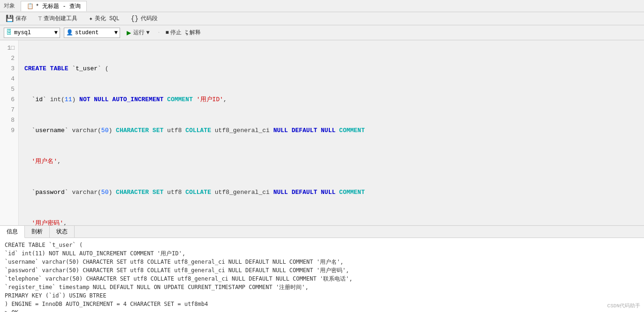  Describe the element at coordinates (38, 231) in the screenshot. I see `tab-profile: 剖析` at that location.